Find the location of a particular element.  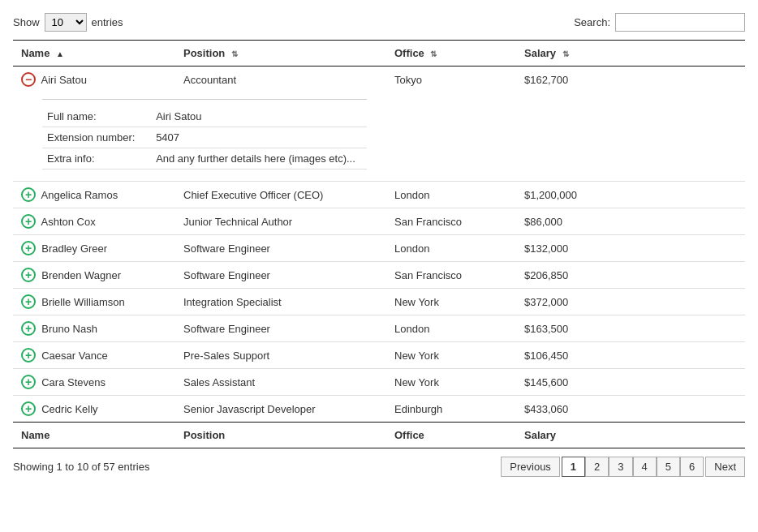

footer-col-salary: Salary is located at coordinates (631, 435).